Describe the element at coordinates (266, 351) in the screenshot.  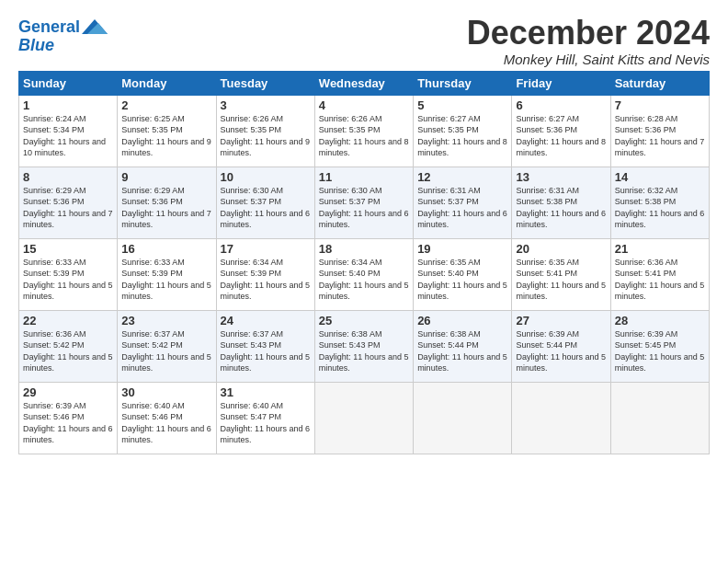
I see `day-info: Sunrise: 6:37 AMSunset: 5:43 PMDaylight:…` at that location.